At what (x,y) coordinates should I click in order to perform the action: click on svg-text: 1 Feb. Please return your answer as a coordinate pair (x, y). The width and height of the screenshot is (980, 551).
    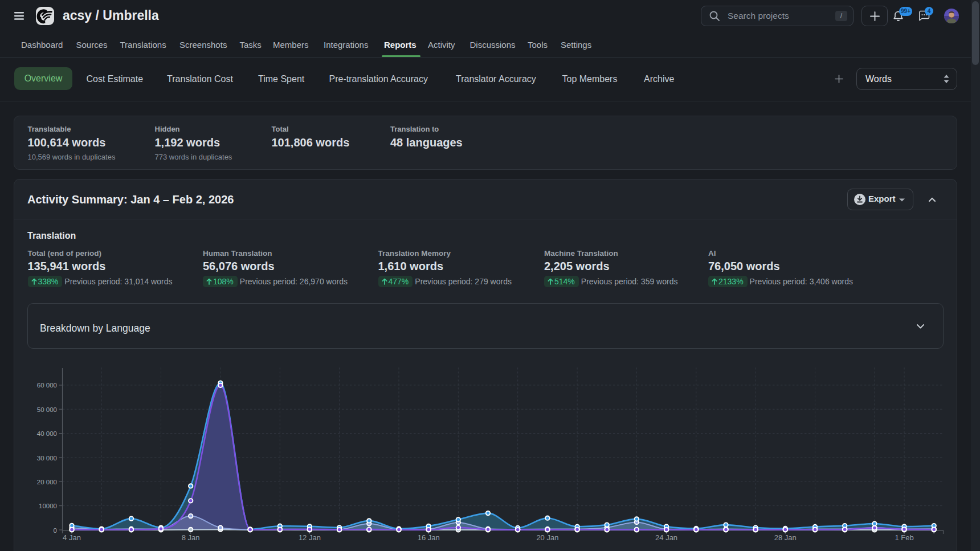
    Looking at the image, I should click on (904, 538).